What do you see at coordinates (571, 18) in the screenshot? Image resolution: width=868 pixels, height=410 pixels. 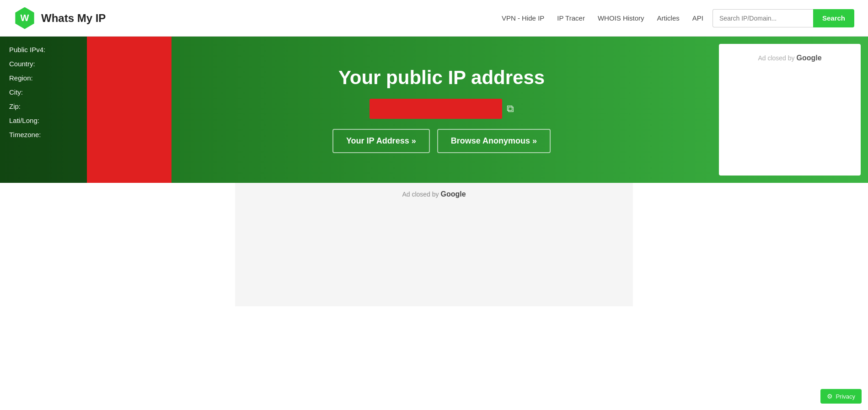 I see `nav-item-tracer: IP Tracer` at bounding box center [571, 18].